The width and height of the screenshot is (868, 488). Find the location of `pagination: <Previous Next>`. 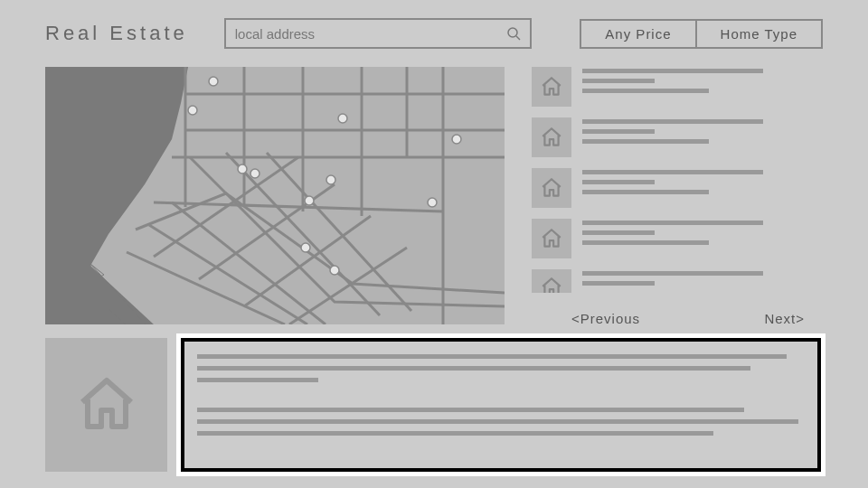

pagination: <Previous Next> is located at coordinates (677, 314).